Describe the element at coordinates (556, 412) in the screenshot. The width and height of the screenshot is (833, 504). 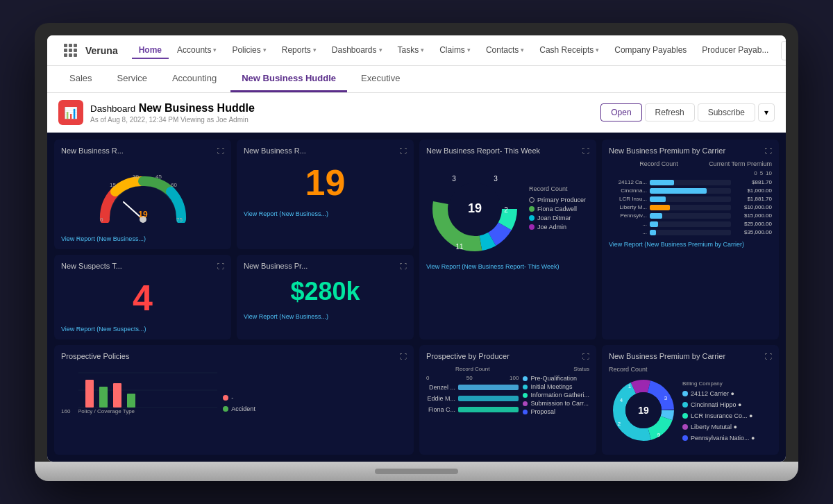
I see `status-proposal: Proposal` at that location.